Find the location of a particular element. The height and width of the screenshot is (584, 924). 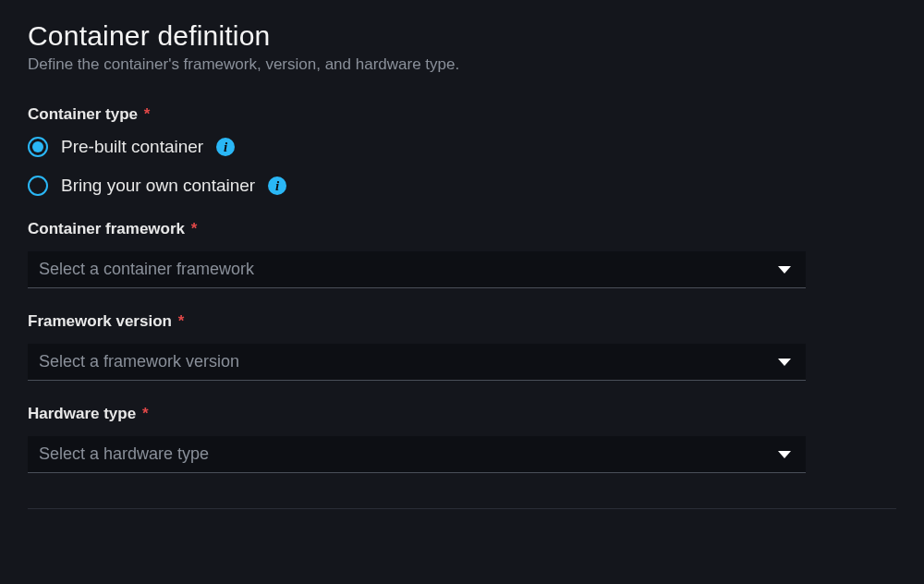

container-framework-select: Select a container framework is located at coordinates (417, 270).